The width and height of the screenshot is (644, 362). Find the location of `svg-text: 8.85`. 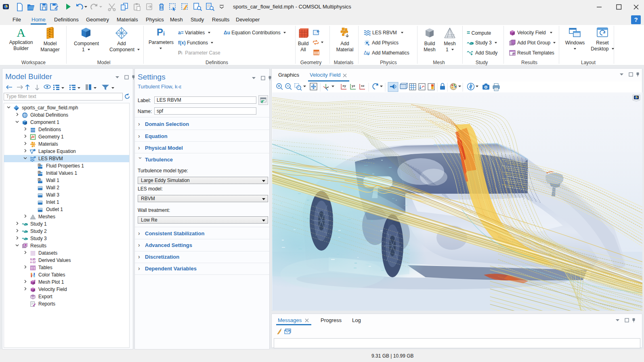

svg-text: 8.85 is located at coordinates (33, 259).